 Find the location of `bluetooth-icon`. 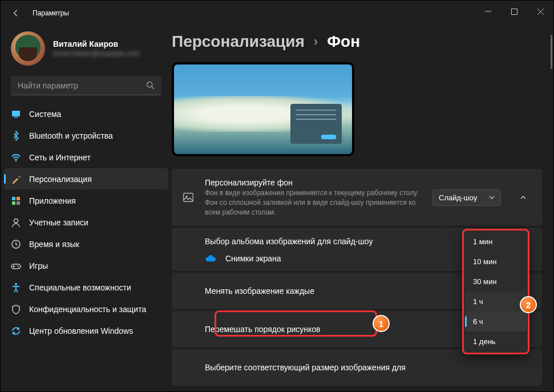

bluetooth-icon is located at coordinates (16, 136).